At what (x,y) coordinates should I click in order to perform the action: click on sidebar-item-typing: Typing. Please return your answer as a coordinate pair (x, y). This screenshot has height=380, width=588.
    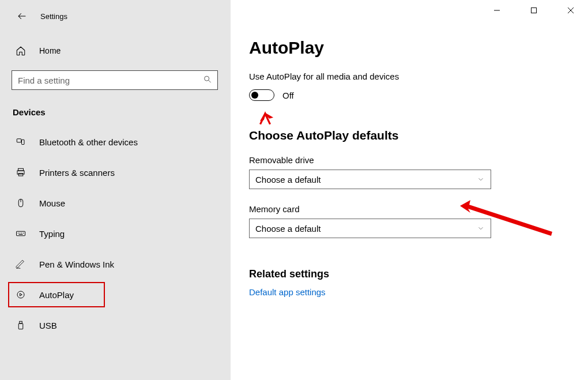
    Looking at the image, I should click on (115, 234).